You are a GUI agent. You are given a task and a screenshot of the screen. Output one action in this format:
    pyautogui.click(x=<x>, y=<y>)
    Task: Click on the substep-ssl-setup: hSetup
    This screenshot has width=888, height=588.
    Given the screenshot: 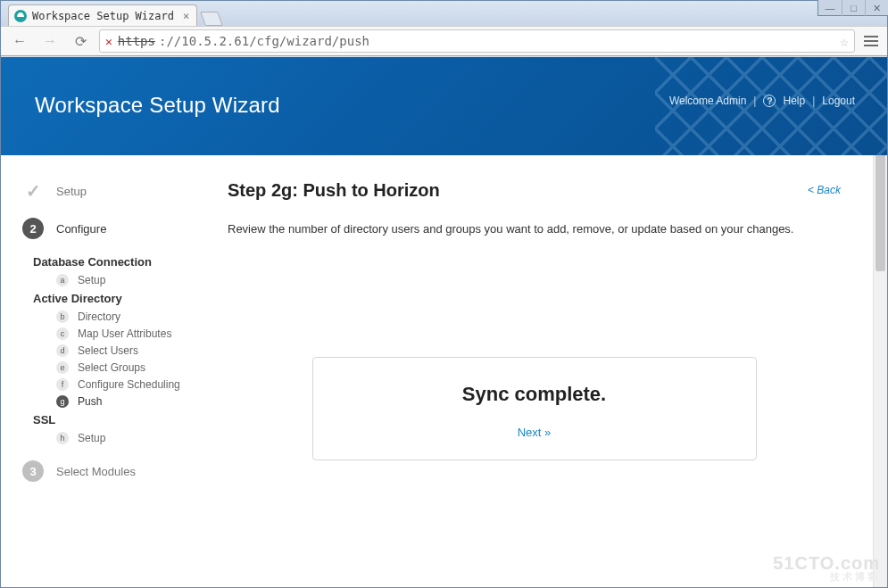 What is the action you would take?
    pyautogui.click(x=126, y=438)
    